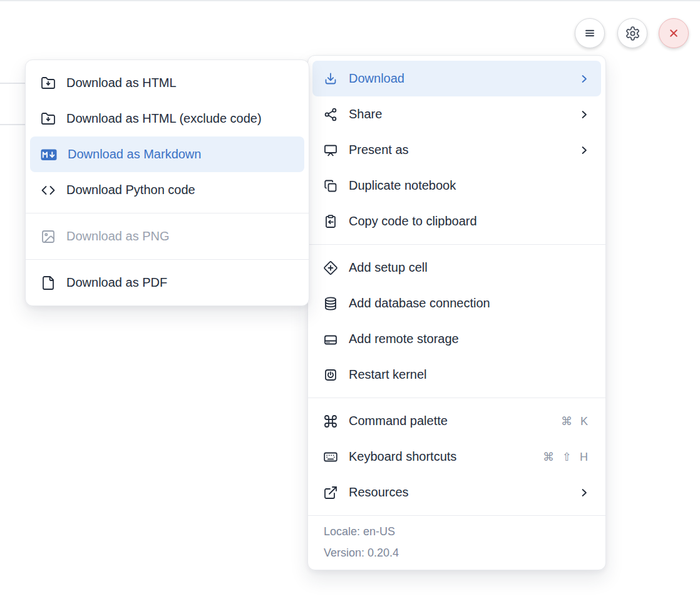 The height and width of the screenshot is (616, 700). What do you see at coordinates (167, 236) in the screenshot?
I see `submenu-group-png: Download as PNG` at bounding box center [167, 236].